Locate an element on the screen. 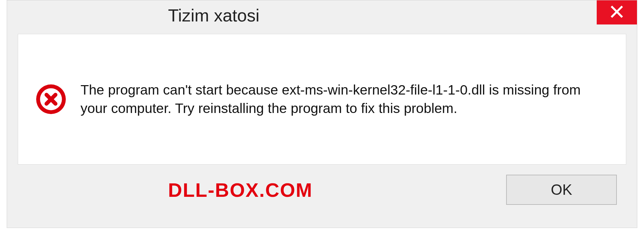  close-icon is located at coordinates (617, 12).